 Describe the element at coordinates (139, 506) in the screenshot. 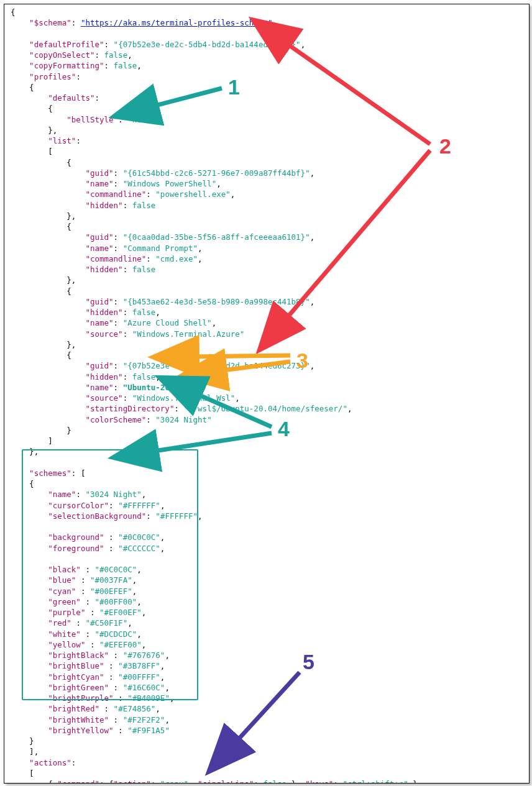

I see `scheme-cursorColor: #FFFFFF` at that location.